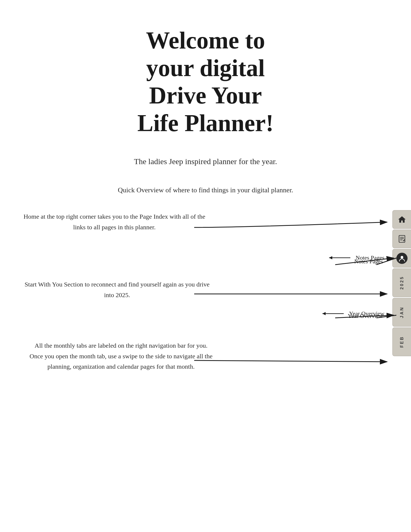 The height and width of the screenshot is (532, 411). What do you see at coordinates (402, 283) in the screenshot?
I see `nav-sidebar: 2025 JAN FEB` at bounding box center [402, 283].